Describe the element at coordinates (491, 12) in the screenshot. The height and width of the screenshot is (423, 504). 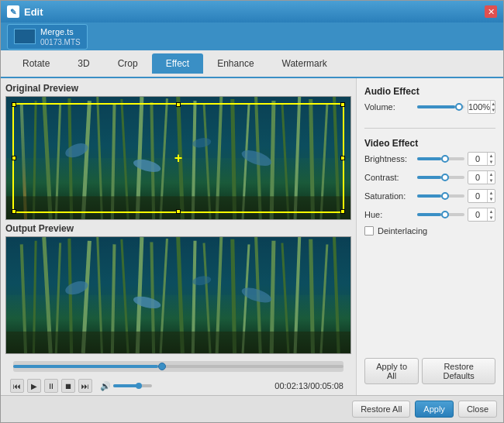
I see `close-button: ✕` at that location.